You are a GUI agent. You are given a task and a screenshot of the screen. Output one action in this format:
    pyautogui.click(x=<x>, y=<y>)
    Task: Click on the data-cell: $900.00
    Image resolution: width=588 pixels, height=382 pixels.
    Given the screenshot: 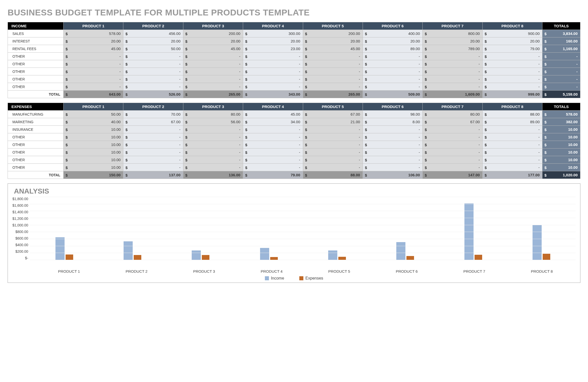 What is the action you would take?
    pyautogui.click(x=512, y=34)
    